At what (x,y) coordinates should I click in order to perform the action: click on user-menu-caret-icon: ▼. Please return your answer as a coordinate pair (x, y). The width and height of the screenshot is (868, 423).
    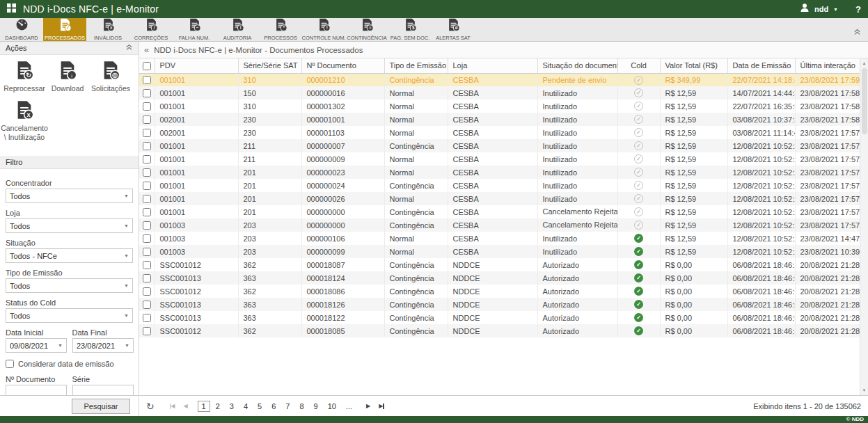
    Looking at the image, I should click on (835, 10).